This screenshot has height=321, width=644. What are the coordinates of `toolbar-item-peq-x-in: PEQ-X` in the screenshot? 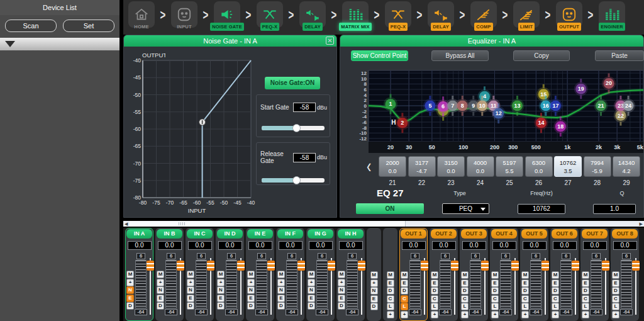 It's located at (270, 15).